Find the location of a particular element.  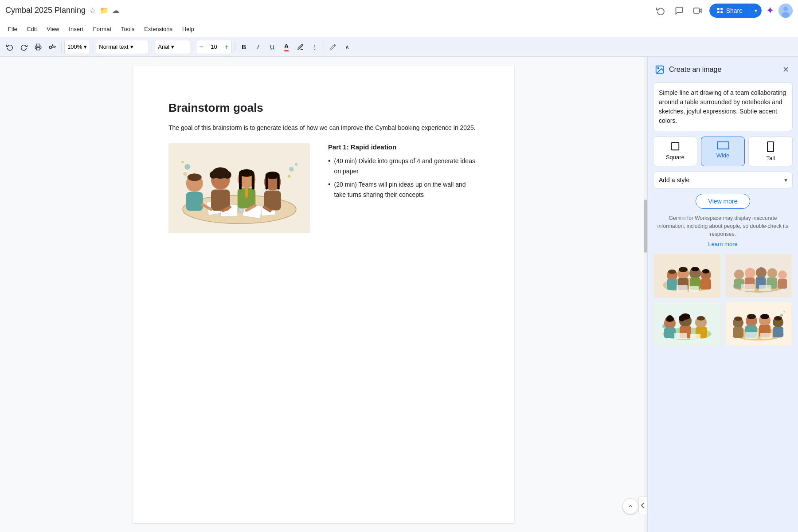

toolbar: 100% ▾ Normal text ▾ Arial ▾ − 10 + B I … is located at coordinates (399, 47).